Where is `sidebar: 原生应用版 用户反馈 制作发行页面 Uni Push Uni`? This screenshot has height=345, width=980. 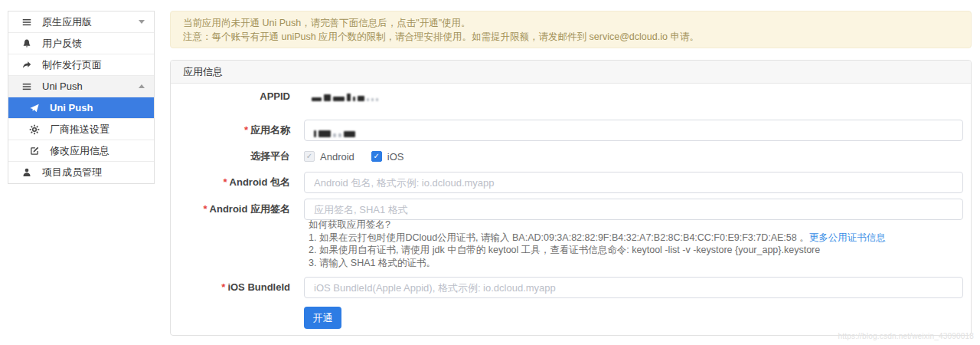
sidebar: 原生应用版 用户反馈 制作发行页面 Uni Push Uni is located at coordinates (81, 97).